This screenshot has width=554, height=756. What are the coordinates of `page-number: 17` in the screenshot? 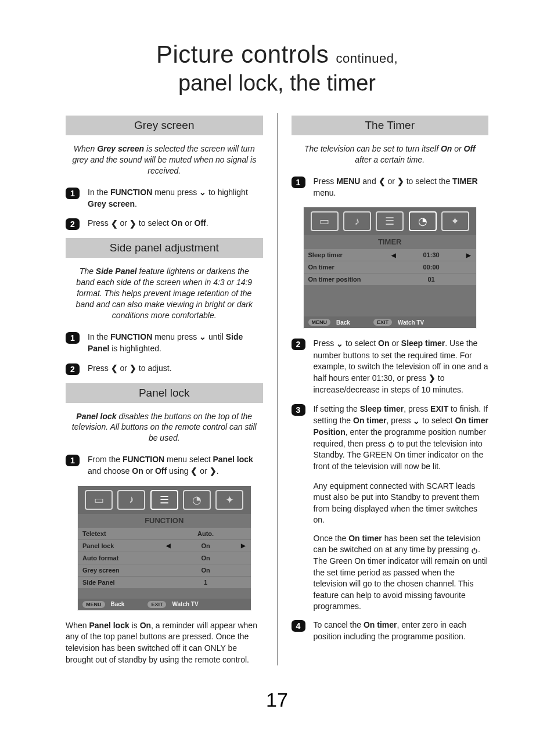 It's located at (277, 700).